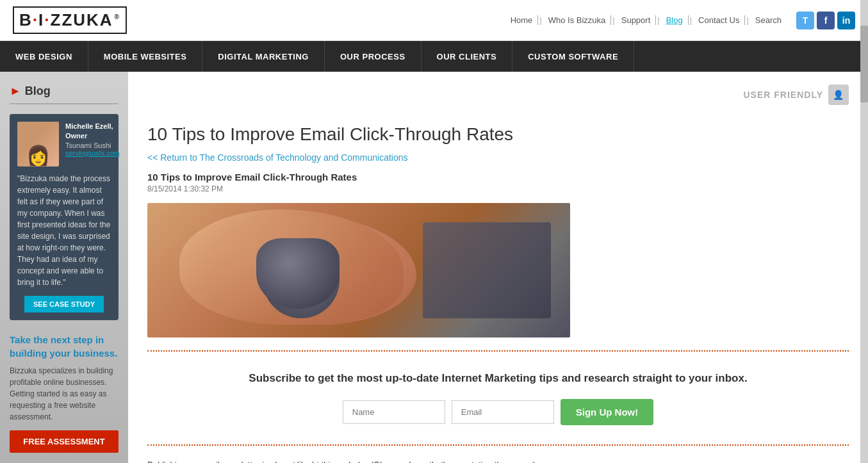  What do you see at coordinates (864, 232) in the screenshot?
I see `scrollbar` at bounding box center [864, 232].